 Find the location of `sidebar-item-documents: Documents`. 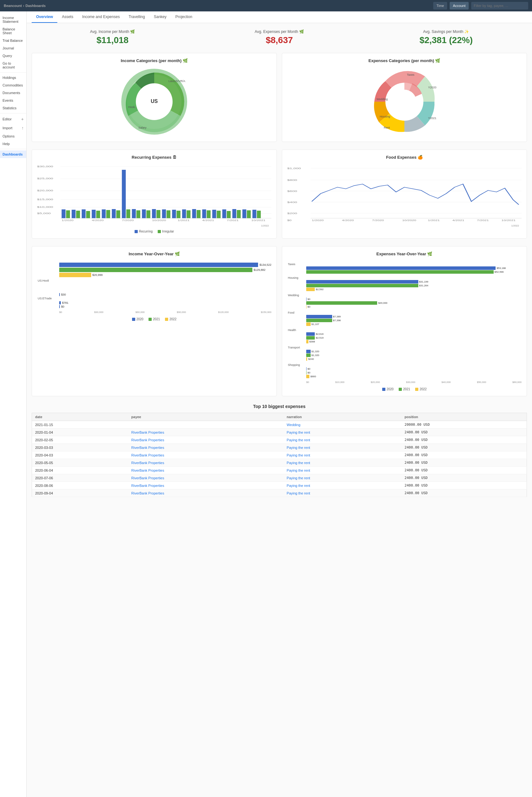

sidebar-item-documents: Documents is located at coordinates (13, 93).